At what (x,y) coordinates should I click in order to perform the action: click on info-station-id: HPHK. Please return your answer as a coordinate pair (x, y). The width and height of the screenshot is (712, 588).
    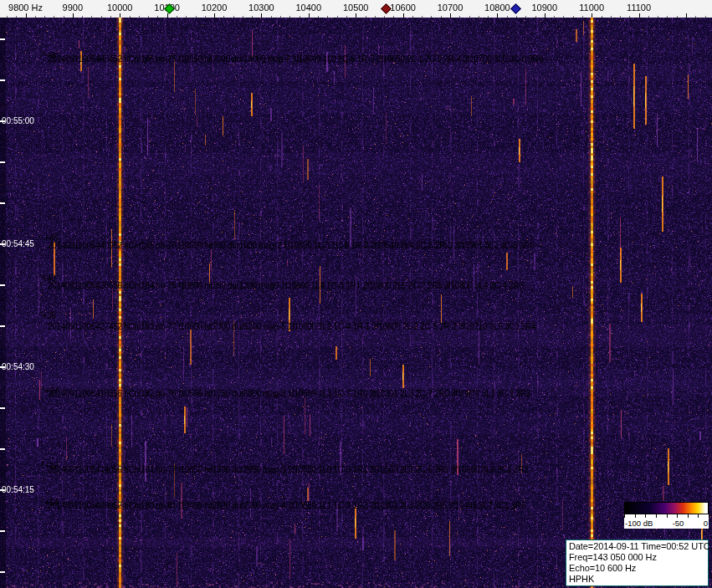
    Looking at the image, I should click on (638, 579).